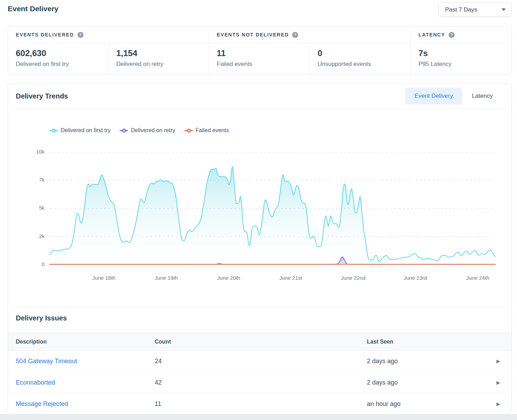 The height and width of the screenshot is (420, 517). What do you see at coordinates (415, 278) in the screenshot?
I see `x-axis-tick: June 23rd` at bounding box center [415, 278].